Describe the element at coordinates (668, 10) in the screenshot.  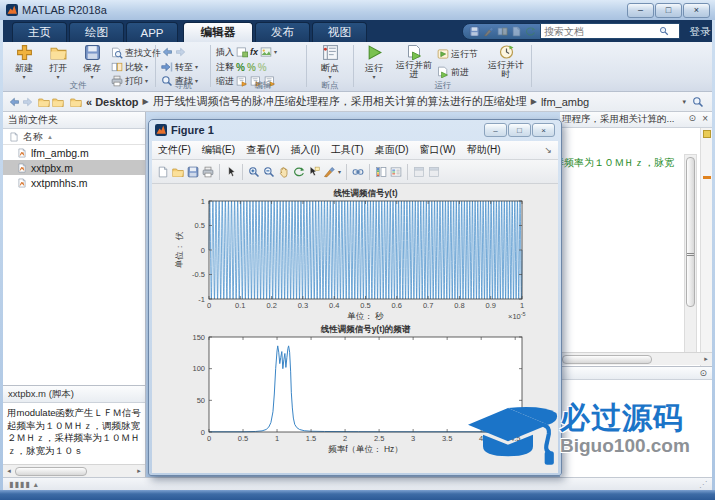
I see `maximize-button: □` at that location.